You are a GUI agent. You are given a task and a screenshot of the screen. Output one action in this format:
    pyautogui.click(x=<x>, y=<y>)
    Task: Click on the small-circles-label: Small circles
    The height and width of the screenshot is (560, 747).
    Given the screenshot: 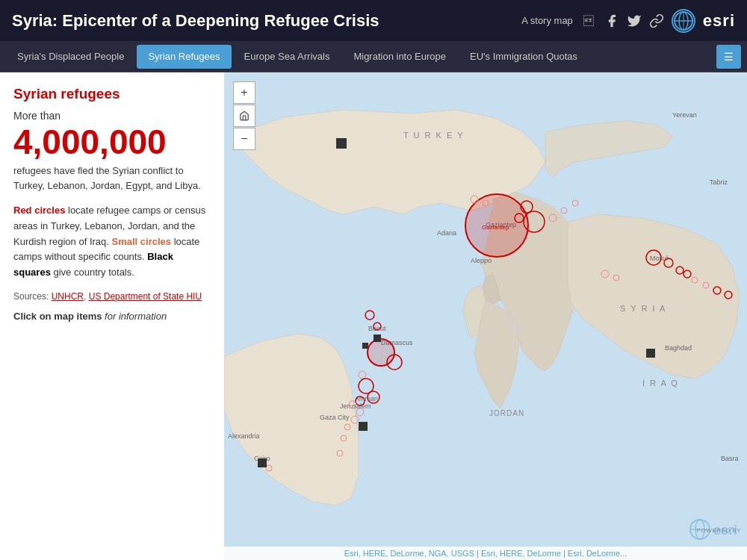 What is the action you would take?
    pyautogui.click(x=142, y=242)
    